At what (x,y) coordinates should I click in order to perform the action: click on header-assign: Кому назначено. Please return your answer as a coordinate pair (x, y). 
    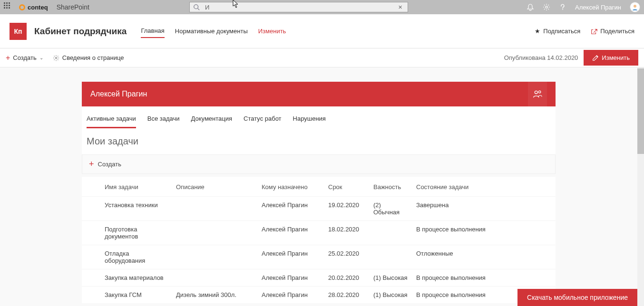
    Looking at the image, I should click on (291, 187).